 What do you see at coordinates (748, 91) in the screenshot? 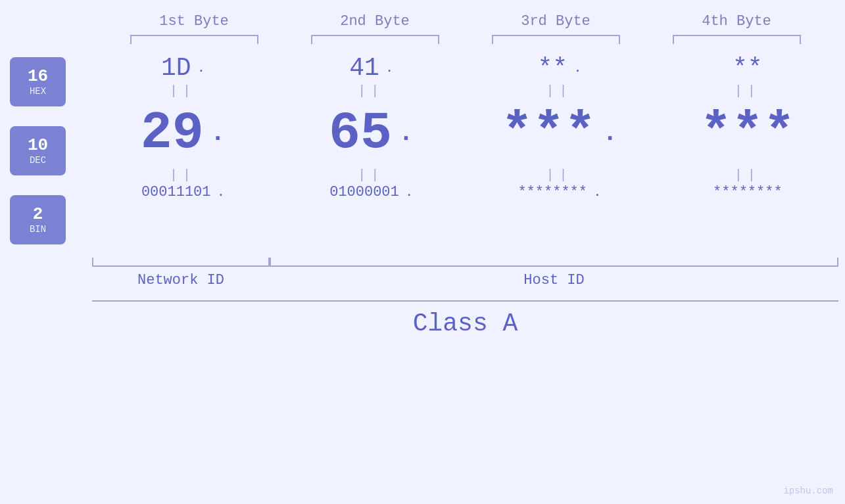
I see `sep-4: ||` at bounding box center [748, 91].